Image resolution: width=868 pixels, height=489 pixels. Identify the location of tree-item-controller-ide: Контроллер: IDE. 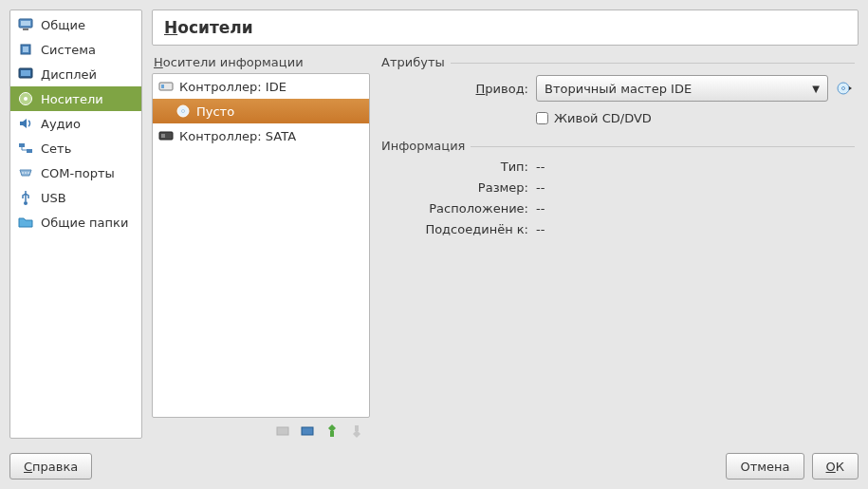
(261, 86).